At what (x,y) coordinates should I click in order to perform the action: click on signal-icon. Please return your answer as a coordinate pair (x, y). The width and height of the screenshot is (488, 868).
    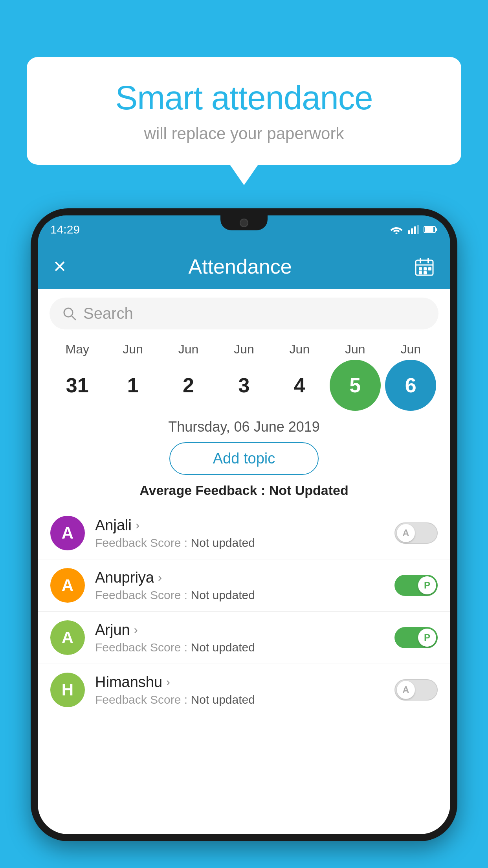
    Looking at the image, I should click on (413, 230).